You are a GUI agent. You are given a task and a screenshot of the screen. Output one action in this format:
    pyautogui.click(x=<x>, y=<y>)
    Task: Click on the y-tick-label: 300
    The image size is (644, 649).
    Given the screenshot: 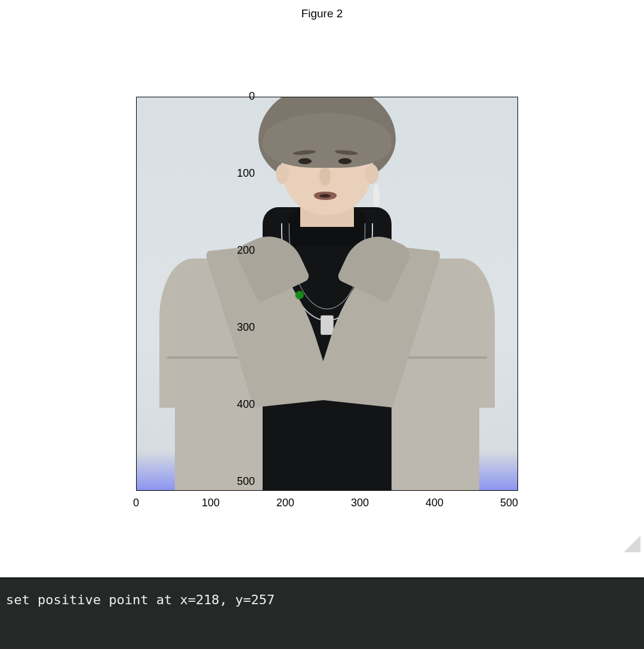 What is the action you would take?
    pyautogui.click(x=240, y=327)
    